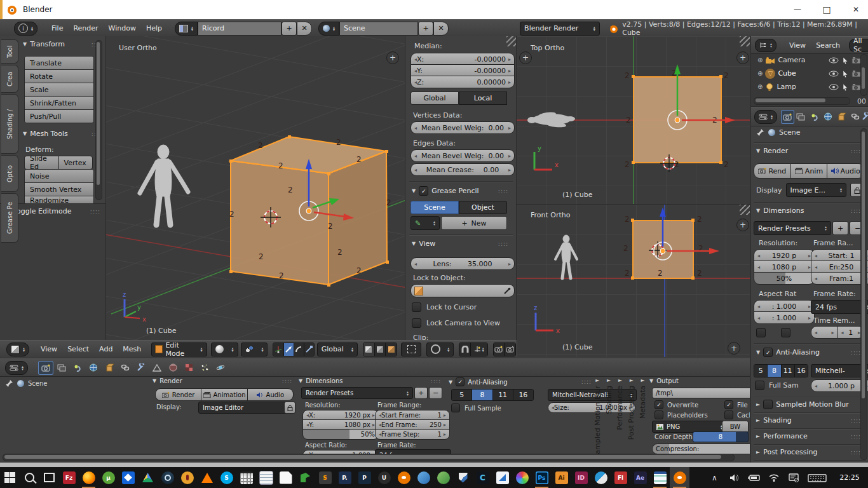  Describe the element at coordinates (817, 478) in the screenshot. I see `tray-keyboard-icon` at that location.